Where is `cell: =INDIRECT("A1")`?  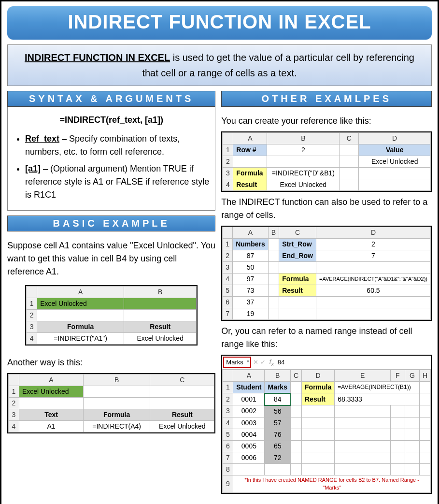 cell: =INDIRECT("A1") is located at coordinates (81, 339).